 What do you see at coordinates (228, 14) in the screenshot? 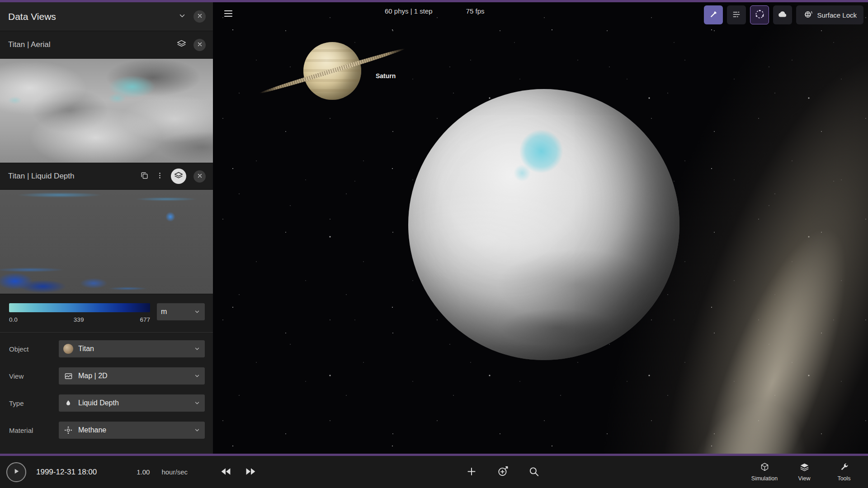
I see `hamburger-icon` at bounding box center [228, 14].